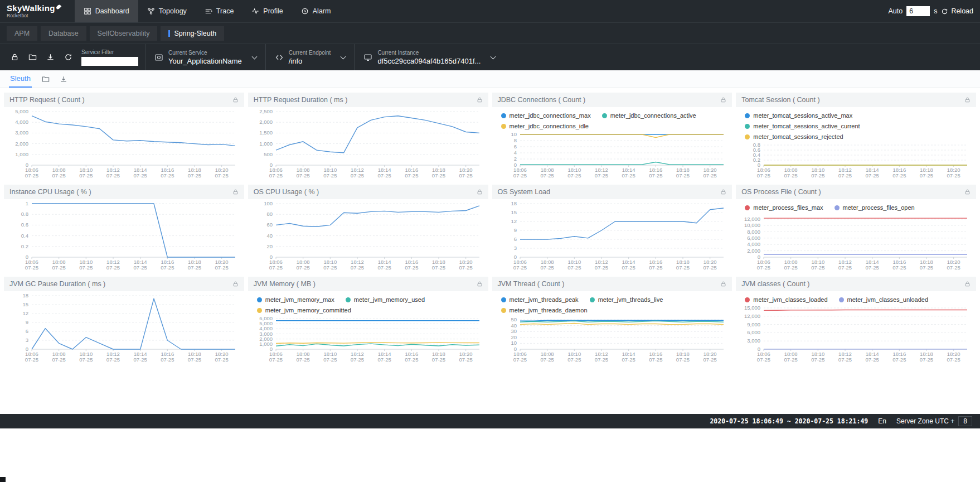  I want to click on chart-plot: 00.20.40.60.8118:0607-2518:0807-2518:100…, so click(124, 236).